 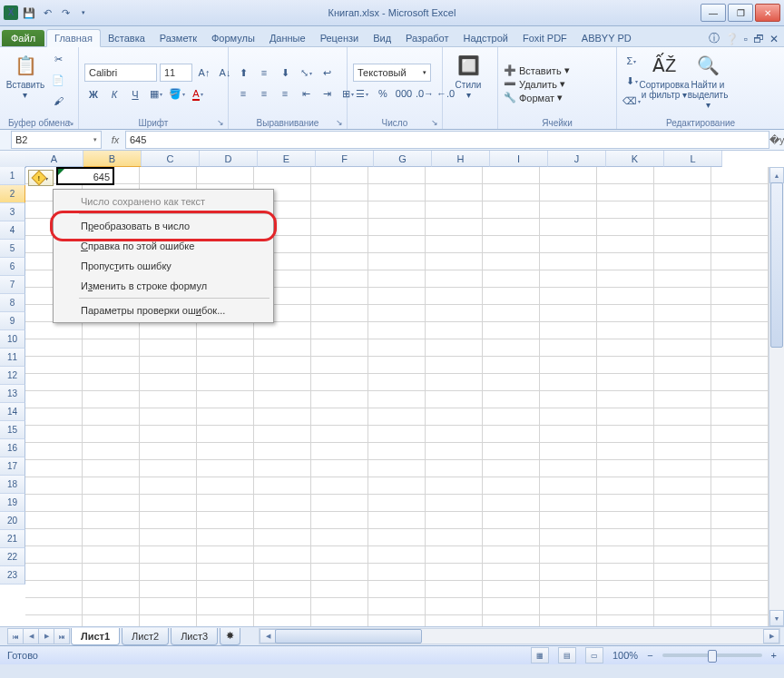 I want to click on normal-view-icon: ▦, so click(x=540, y=655).